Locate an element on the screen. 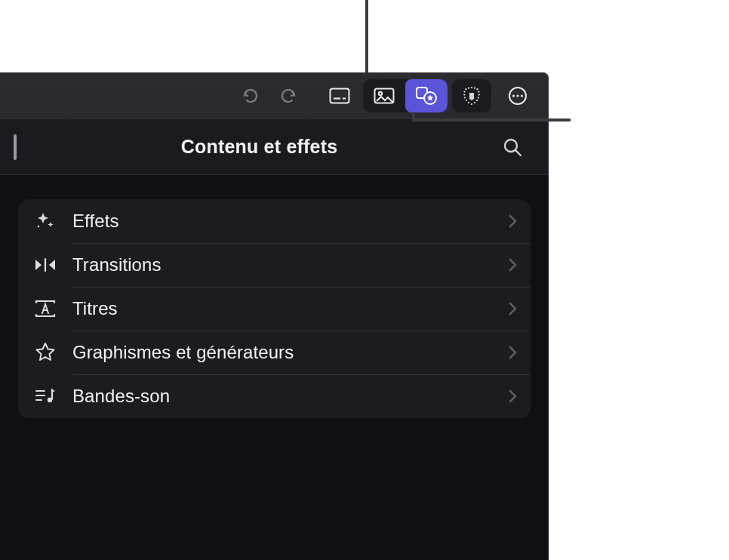  list-item-label: Effets is located at coordinates (290, 221).